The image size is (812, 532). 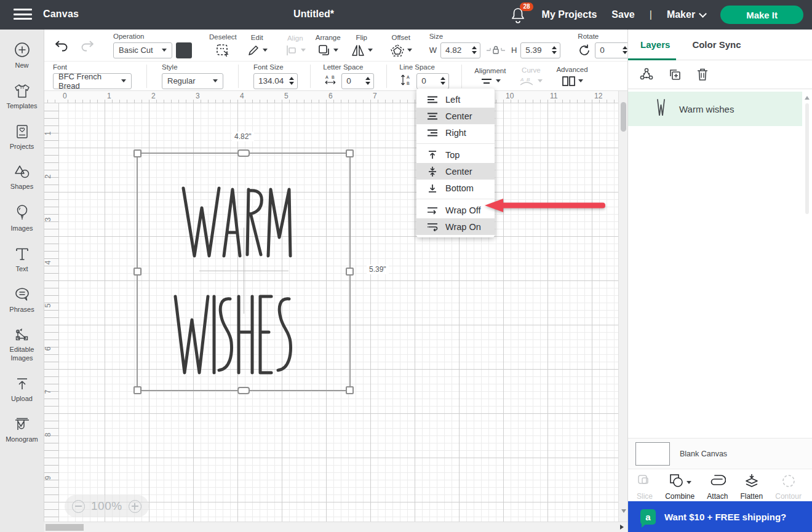 What do you see at coordinates (455, 171) in the screenshot?
I see `menu-item-align-center-v: Center` at bounding box center [455, 171].